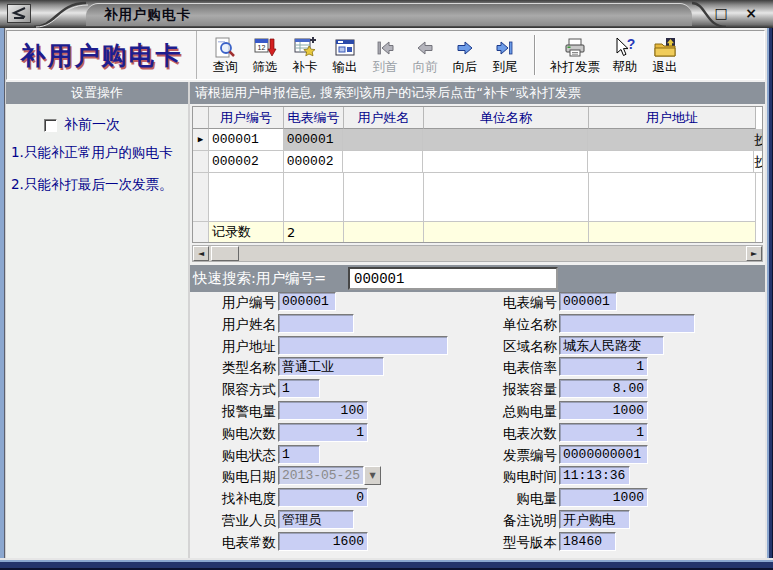 Image resolution: width=773 pixels, height=570 pixels. I want to click on last-button: 到尾, so click(505, 55).